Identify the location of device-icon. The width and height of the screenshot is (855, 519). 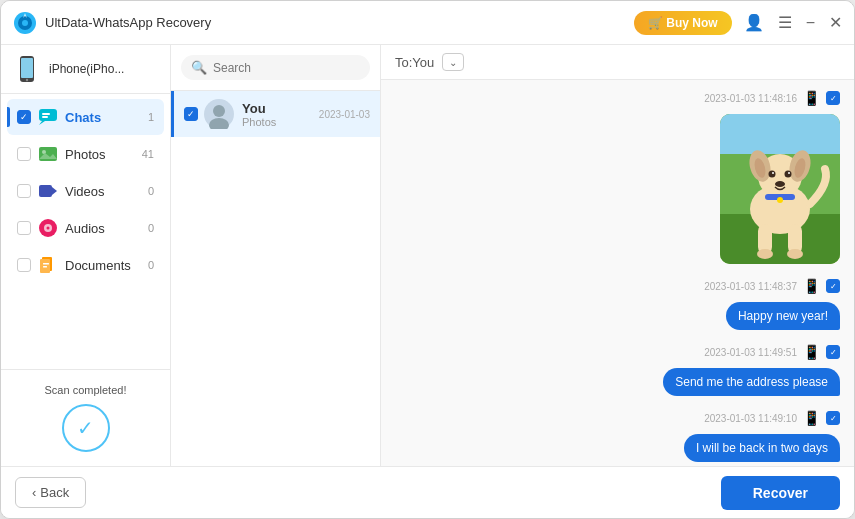
(27, 69).